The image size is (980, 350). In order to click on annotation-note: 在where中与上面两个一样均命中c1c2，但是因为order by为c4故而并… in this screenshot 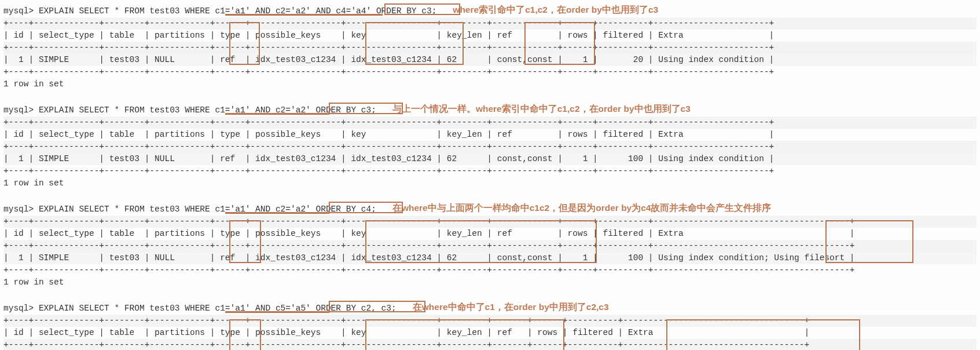, I will do `click(582, 208)`.